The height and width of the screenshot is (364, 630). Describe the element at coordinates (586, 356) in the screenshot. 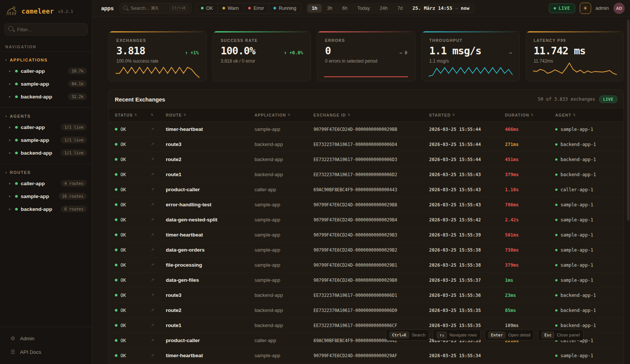

I see `agent-cell: sample-app-1` at that location.